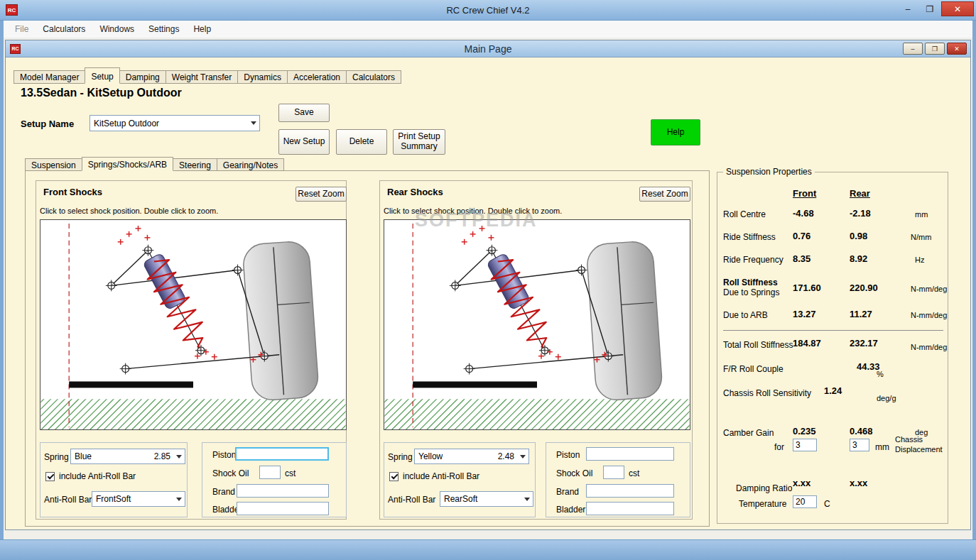 This screenshot has height=560, width=976. Describe the element at coordinates (154, 164) in the screenshot. I see `setup-sub-tab-strip: Suspension Springs/Shocks/ARB Steering G…` at that location.